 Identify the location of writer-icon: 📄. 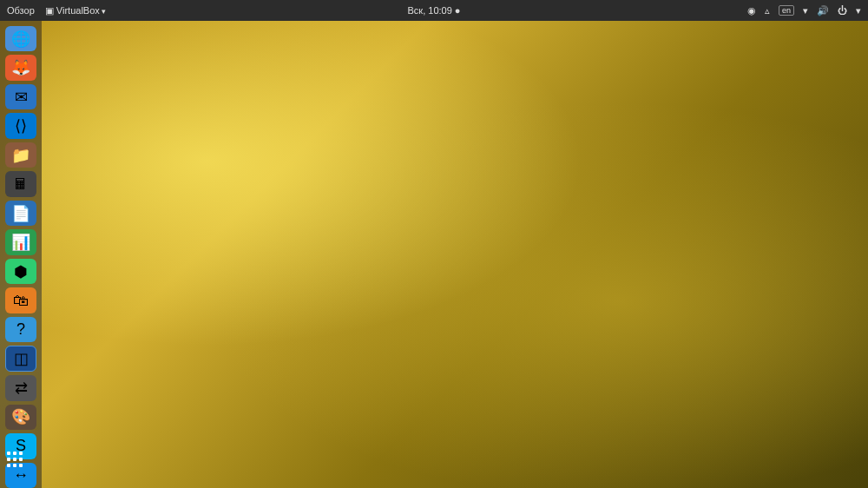
(21, 214).